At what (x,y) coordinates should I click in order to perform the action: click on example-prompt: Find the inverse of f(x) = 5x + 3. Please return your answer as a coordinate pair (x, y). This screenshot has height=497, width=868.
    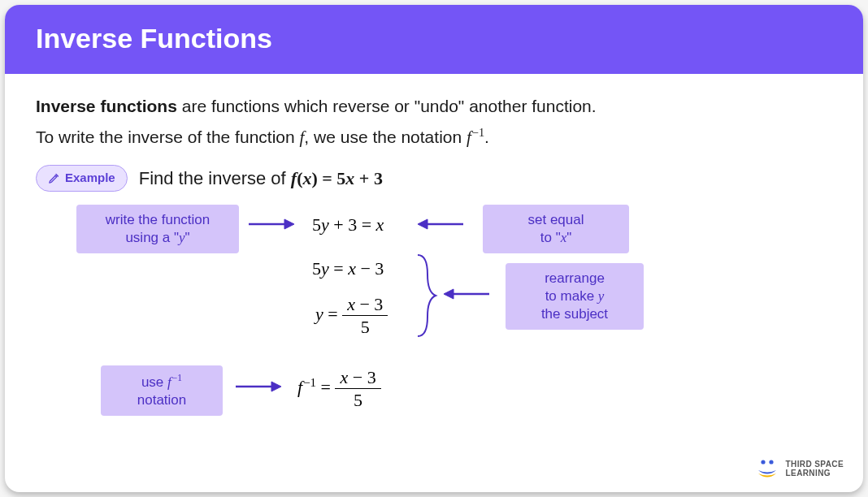
    Looking at the image, I should click on (261, 179).